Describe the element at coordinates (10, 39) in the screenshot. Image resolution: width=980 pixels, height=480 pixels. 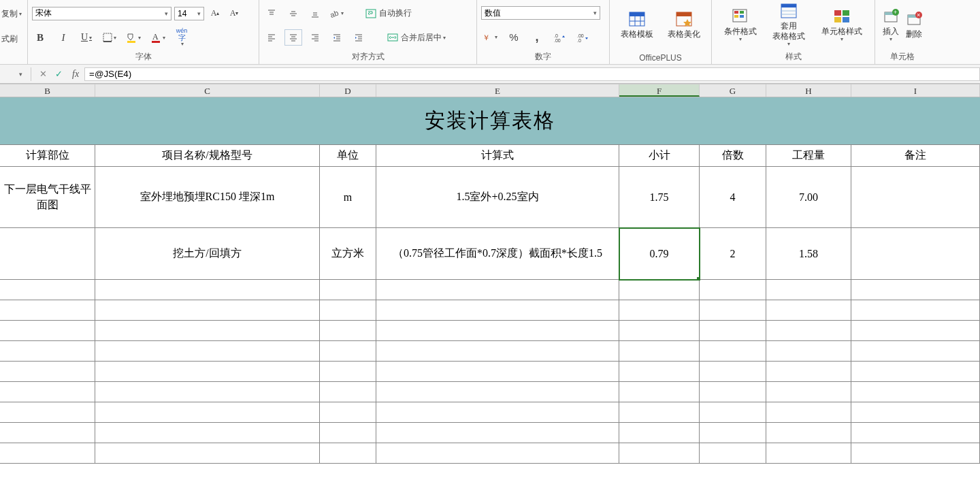
I see `format-painter-button: 式刷` at that location.